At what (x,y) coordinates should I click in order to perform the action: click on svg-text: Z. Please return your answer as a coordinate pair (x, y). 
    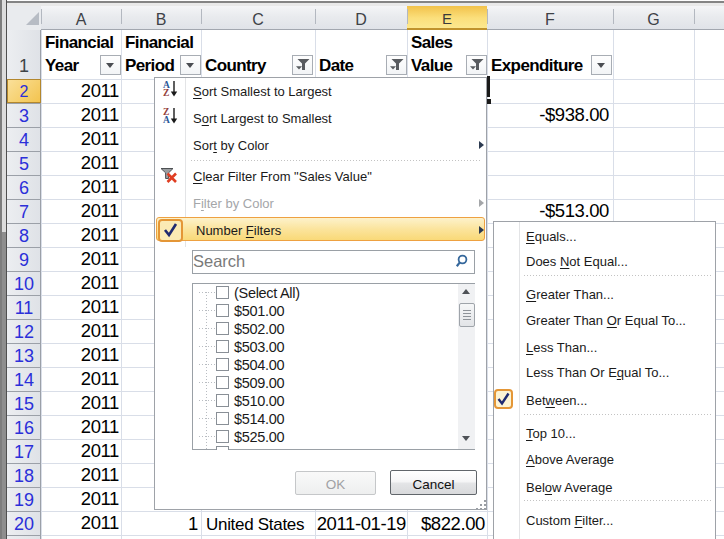
    Looking at the image, I should click on (166, 92).